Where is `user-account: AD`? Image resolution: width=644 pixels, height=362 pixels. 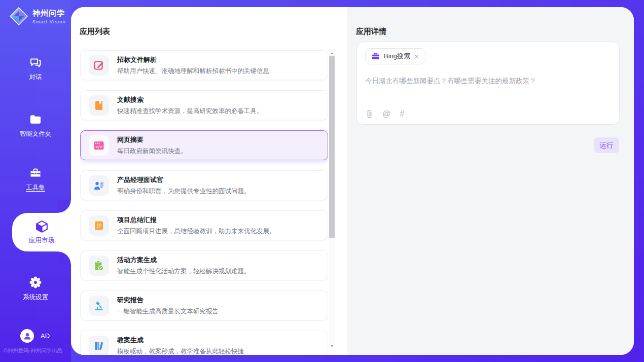 user-account: AD is located at coordinates (35, 336).